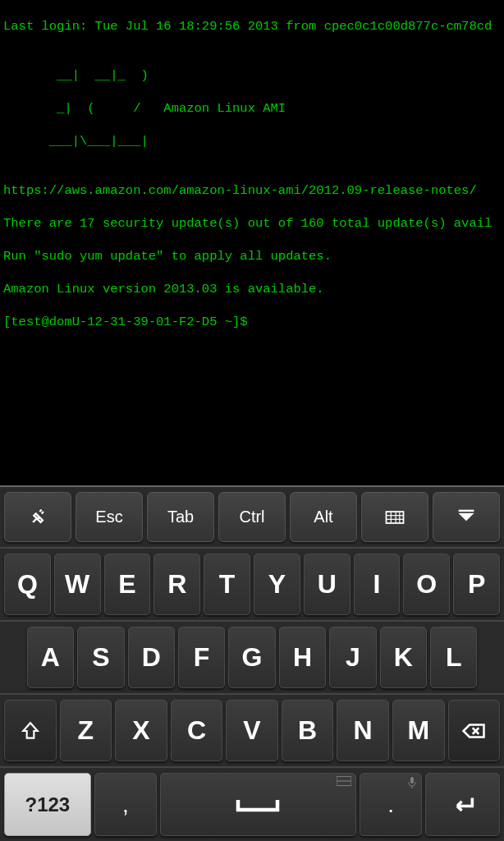  What do you see at coordinates (252, 517) in the screenshot?
I see `keyboard-toolbar: Esc Tab Ctrl Alt` at bounding box center [252, 517].